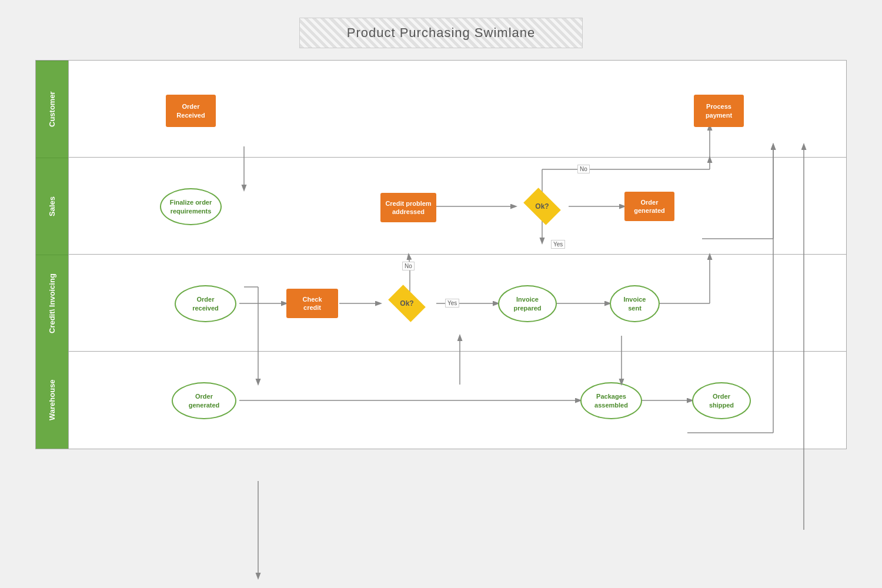 Image resolution: width=882 pixels, height=588 pixels. What do you see at coordinates (558, 245) in the screenshot?
I see `yes-label-sales: Yes` at bounding box center [558, 245].